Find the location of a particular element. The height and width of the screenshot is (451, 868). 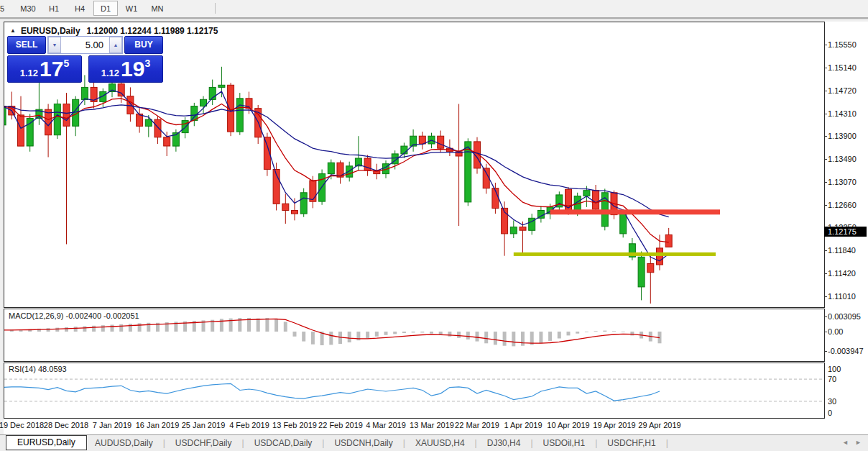

volume-input: 5.00 is located at coordinates (85, 45).